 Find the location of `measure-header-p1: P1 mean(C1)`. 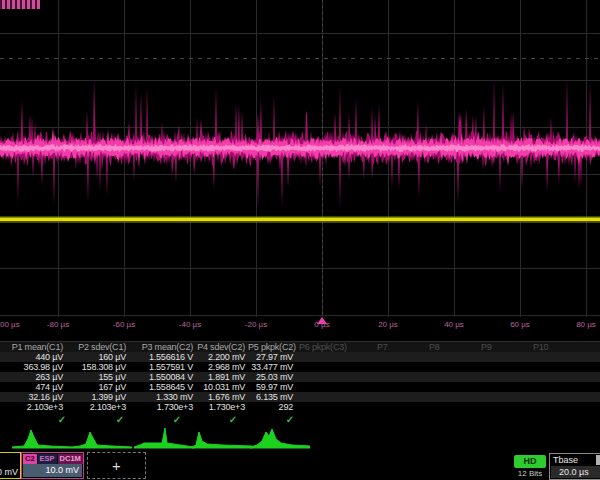

measure-header-p1: P1 mean(C1) is located at coordinates (33, 347).